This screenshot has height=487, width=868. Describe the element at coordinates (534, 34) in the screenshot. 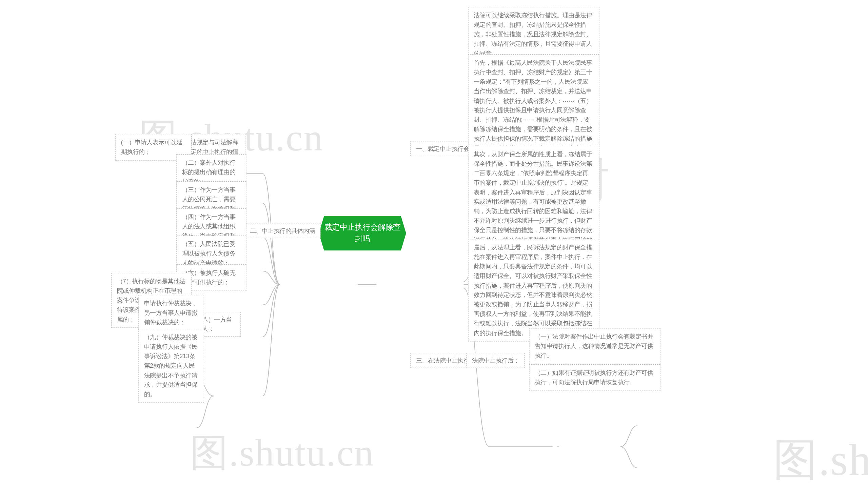

I see `branch-1-child-1: 法院可以继续采取冻结执行措施。理由是法律规定的查封、扣押、冻结措施只是保全性措施…` at that location.